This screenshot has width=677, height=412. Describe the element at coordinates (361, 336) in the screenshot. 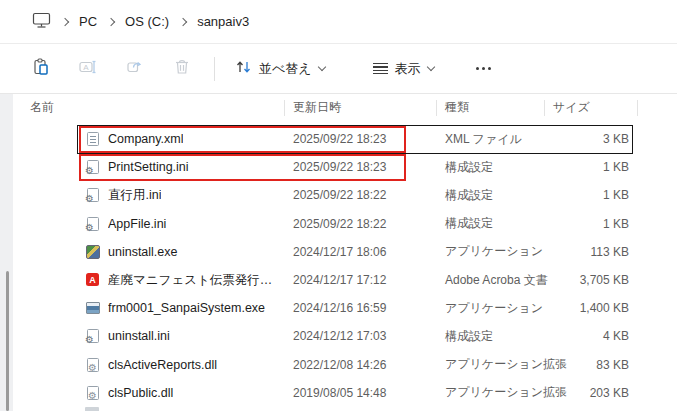

I see `file-modified: 2024/12/12 17:03` at that location.